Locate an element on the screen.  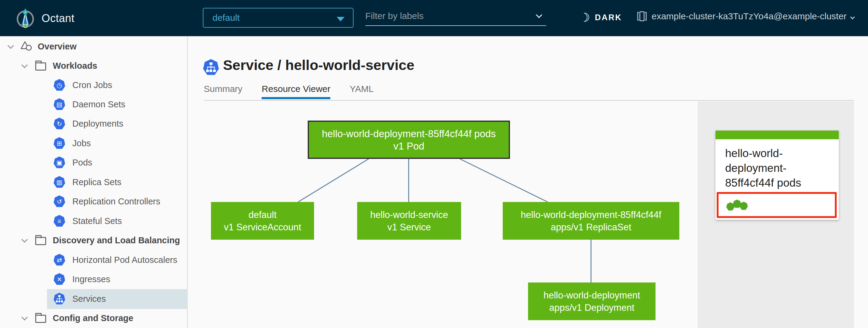
theme-toggle-label: DARK is located at coordinates (609, 18).